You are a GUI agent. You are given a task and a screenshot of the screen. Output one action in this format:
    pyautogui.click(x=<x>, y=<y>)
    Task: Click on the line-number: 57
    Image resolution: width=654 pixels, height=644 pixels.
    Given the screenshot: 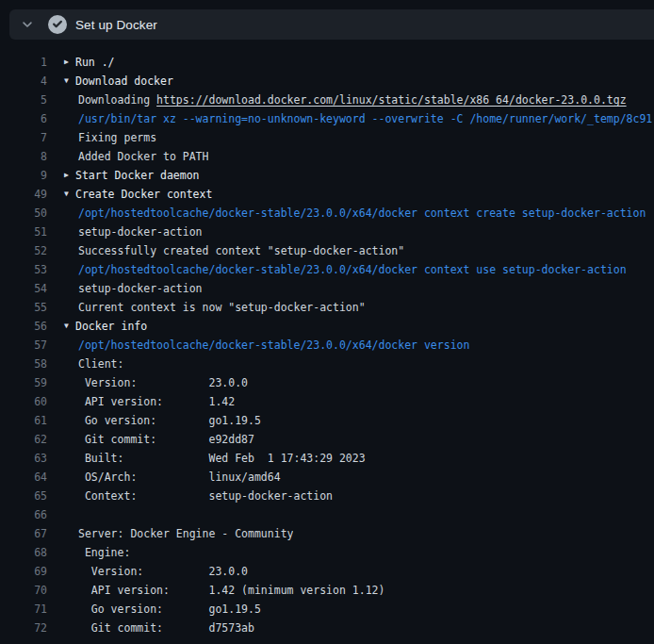 What is the action you would take?
    pyautogui.click(x=24, y=345)
    